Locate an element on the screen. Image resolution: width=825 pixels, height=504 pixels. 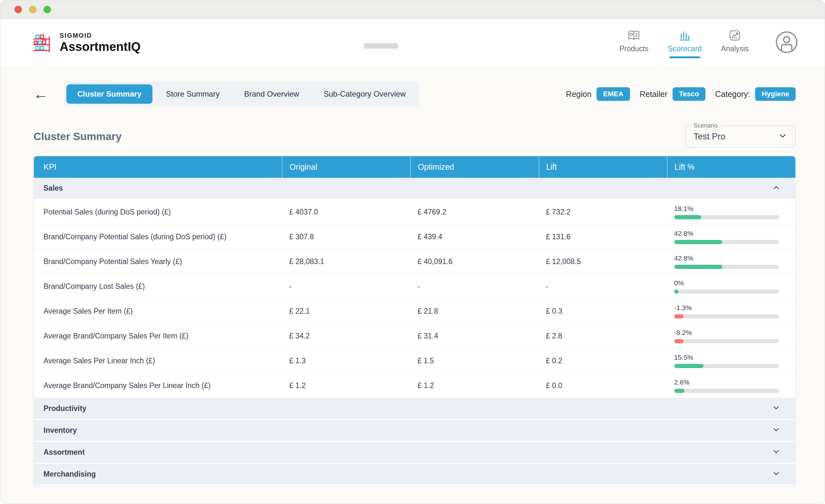
original-value-cell: £ 28,083.1 is located at coordinates (346, 262).